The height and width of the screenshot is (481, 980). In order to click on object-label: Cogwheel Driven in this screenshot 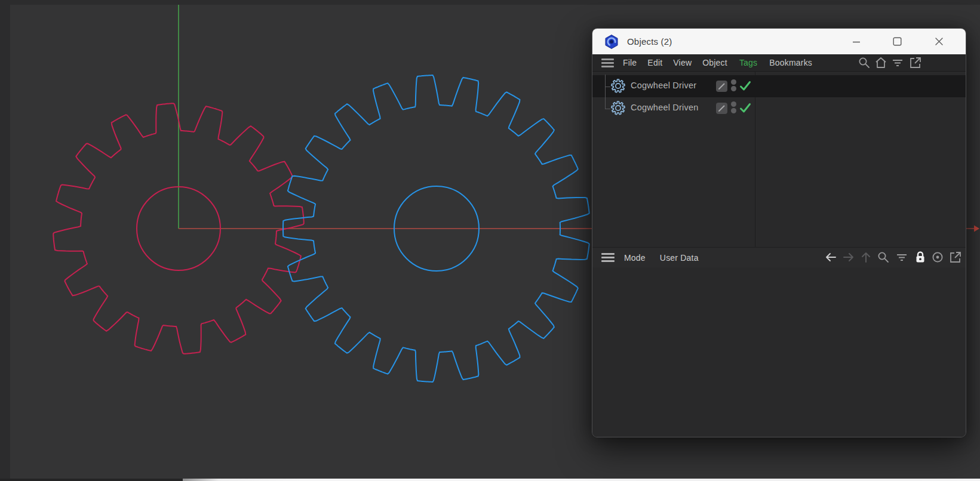, I will do `click(664, 107)`.